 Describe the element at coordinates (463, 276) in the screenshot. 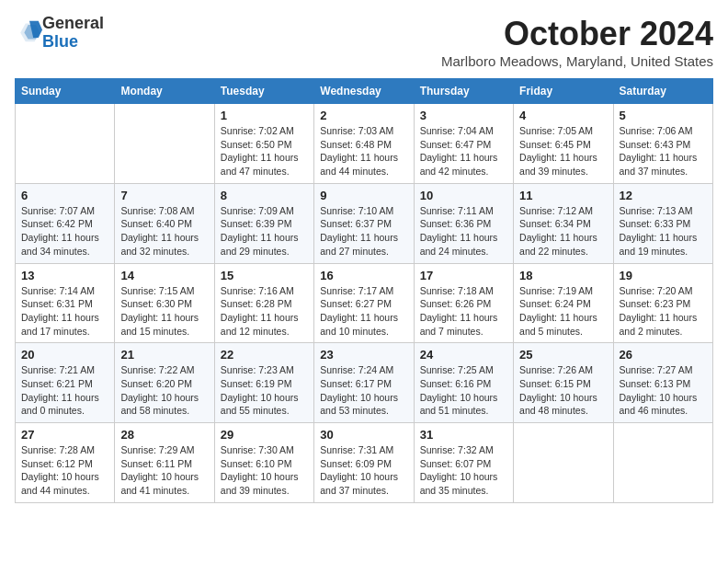

I see `day-number: 17` at that location.